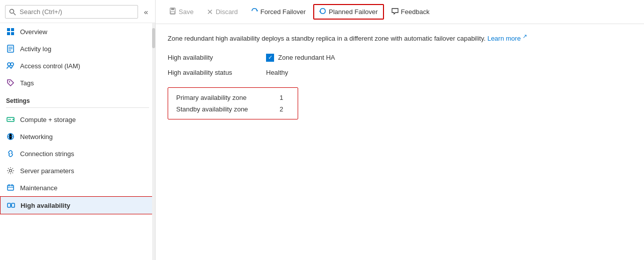 Image resolution: width=644 pixels, height=260 pixels. Describe the element at coordinates (77, 107) in the screenshot. I see `settings-divider` at that location.